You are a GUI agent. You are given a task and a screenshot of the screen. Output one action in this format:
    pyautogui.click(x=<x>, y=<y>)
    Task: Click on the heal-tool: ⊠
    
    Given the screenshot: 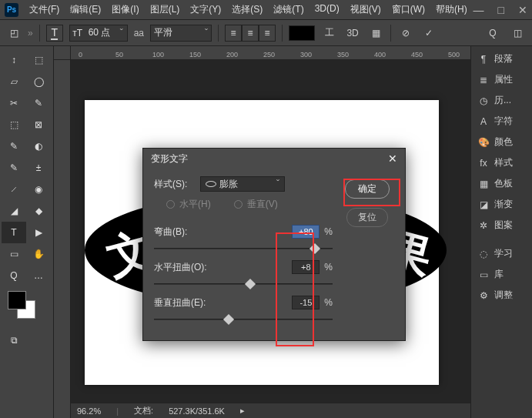 What is the action you would take?
    pyautogui.click(x=38, y=125)
    